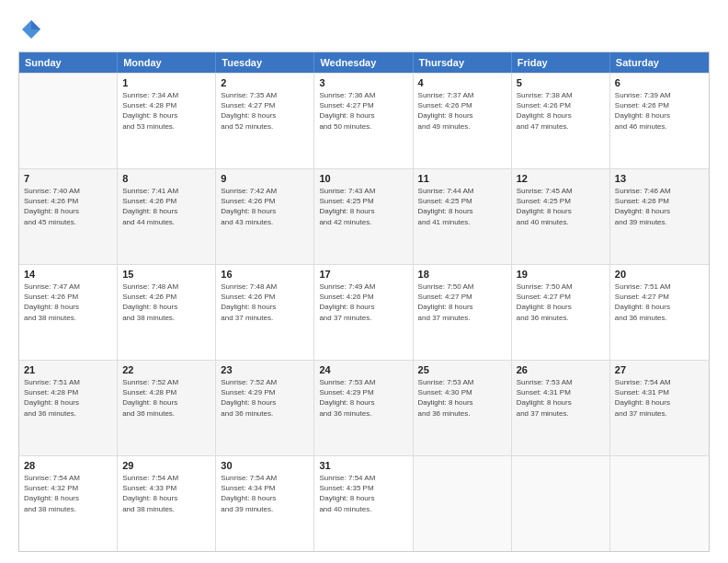  I want to click on calendar-cell: 12Sunrise: 7:45 AM Sunset: 4:25 PM Dayli…, so click(561, 217).